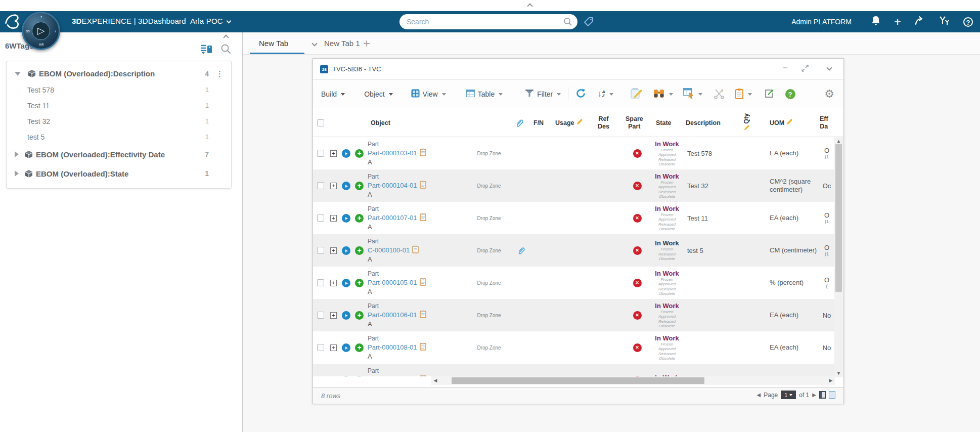 This screenshot has width=980, height=432. What do you see at coordinates (604, 122) in the screenshot?
I see `column-ref-des: RefDes` at bounding box center [604, 122].